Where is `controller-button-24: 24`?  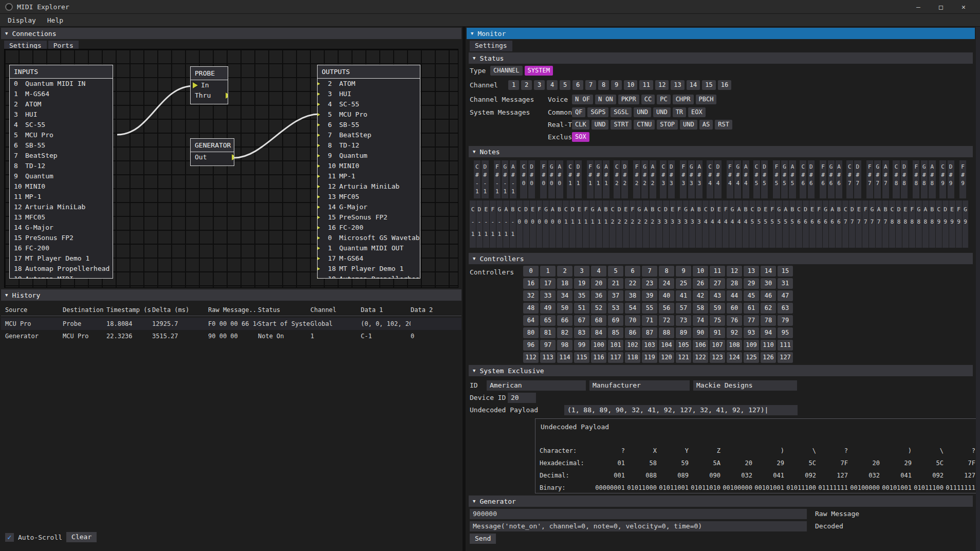 controller-button-24: 24 is located at coordinates (667, 284).